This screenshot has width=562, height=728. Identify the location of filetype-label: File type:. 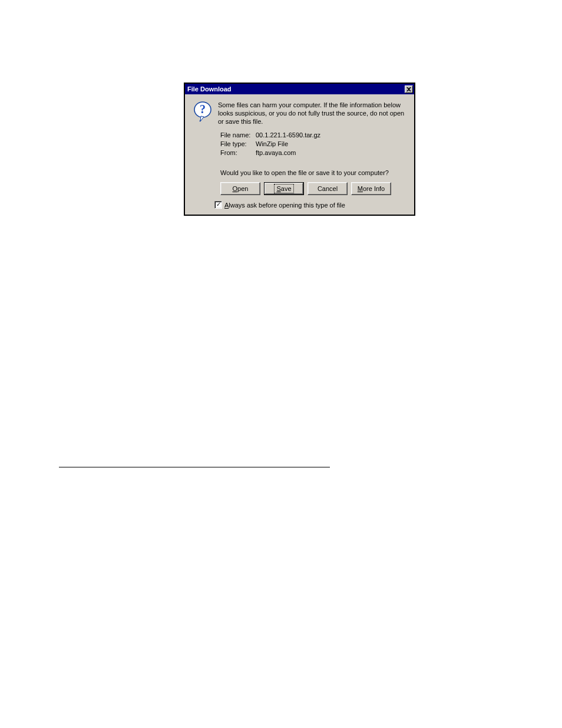
(238, 144).